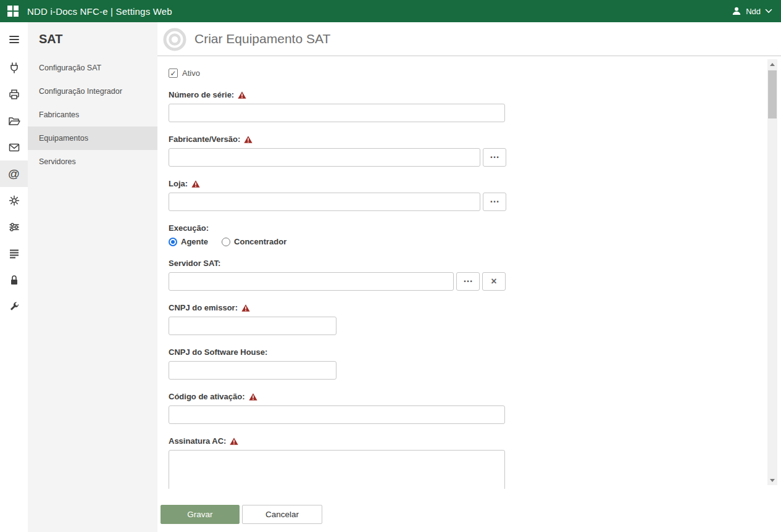  Describe the element at coordinates (311, 281) in the screenshot. I see `servidor-sat-input` at that location.